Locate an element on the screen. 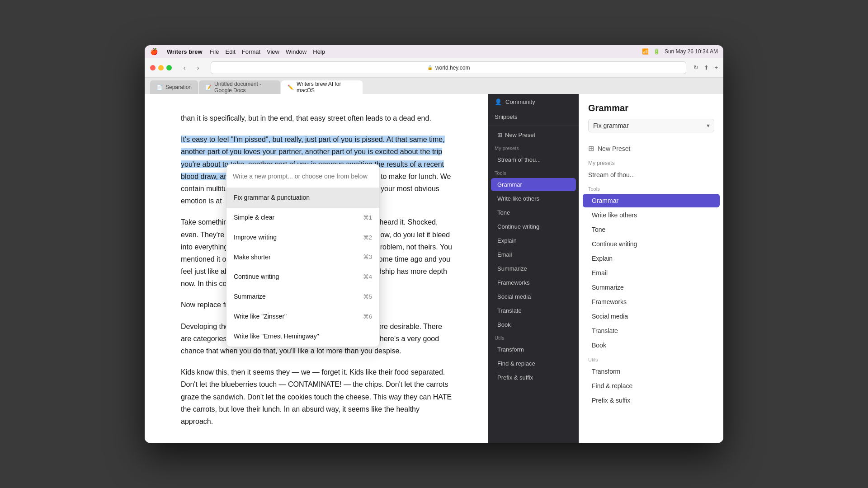  url-text: world.hey.com is located at coordinates (453, 68).